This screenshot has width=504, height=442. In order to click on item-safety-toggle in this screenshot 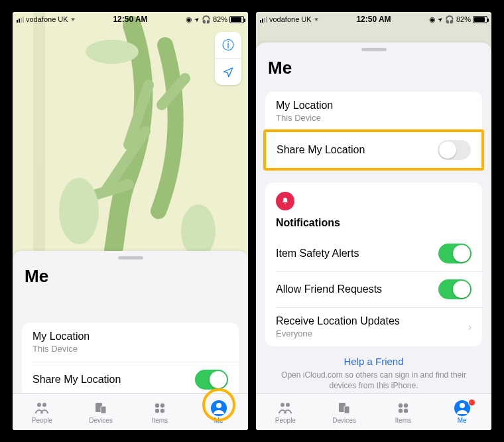, I will do `click(455, 254)`.